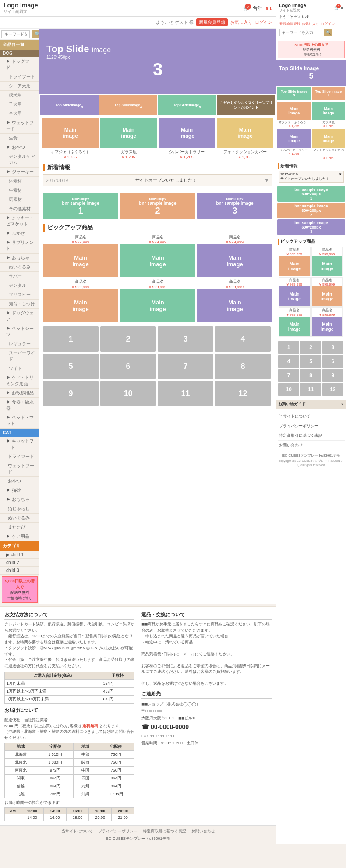 The width and height of the screenshot is (346, 868). What do you see at coordinates (294, 93) in the screenshot?
I see `rs-thumb-1: Top Slide image5` at bounding box center [294, 93].